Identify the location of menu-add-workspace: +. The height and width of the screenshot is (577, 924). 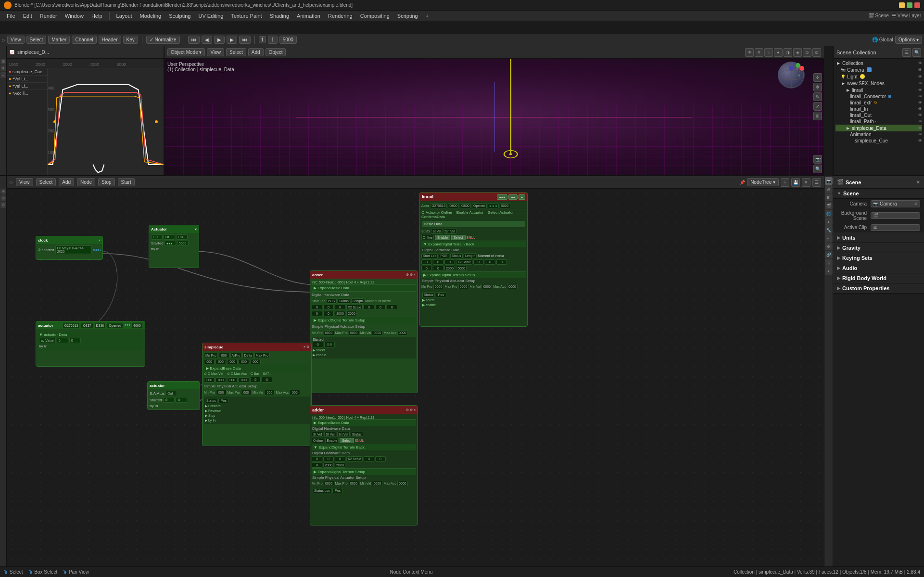
(427, 16).